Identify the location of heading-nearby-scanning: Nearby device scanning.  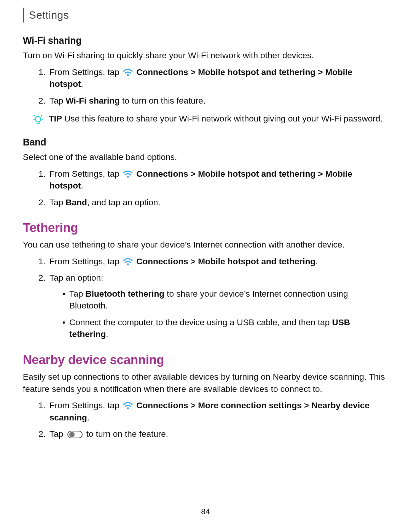
(206, 360).